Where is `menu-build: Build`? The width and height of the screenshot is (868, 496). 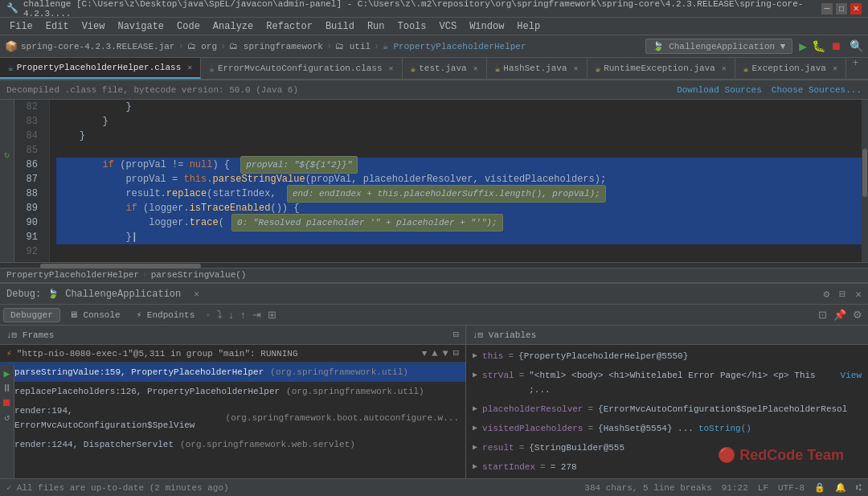
menu-build: Build is located at coordinates (340, 27).